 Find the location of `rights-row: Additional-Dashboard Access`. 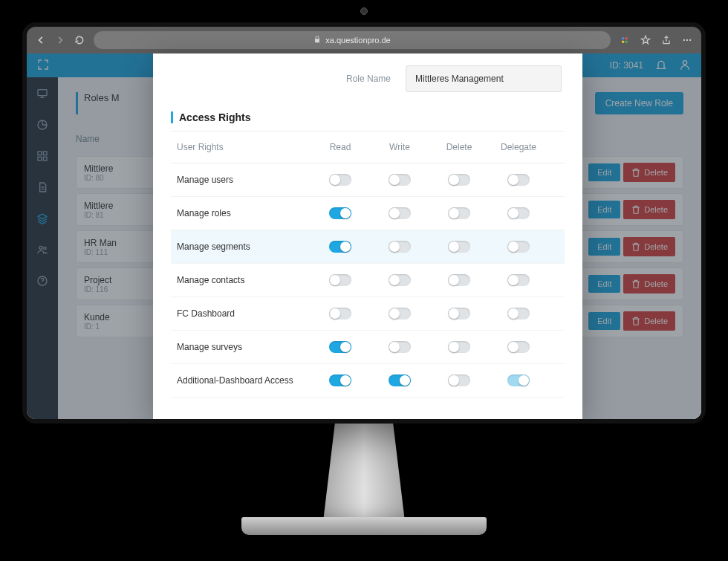

rights-row: Additional-Dashboard Access is located at coordinates (368, 380).